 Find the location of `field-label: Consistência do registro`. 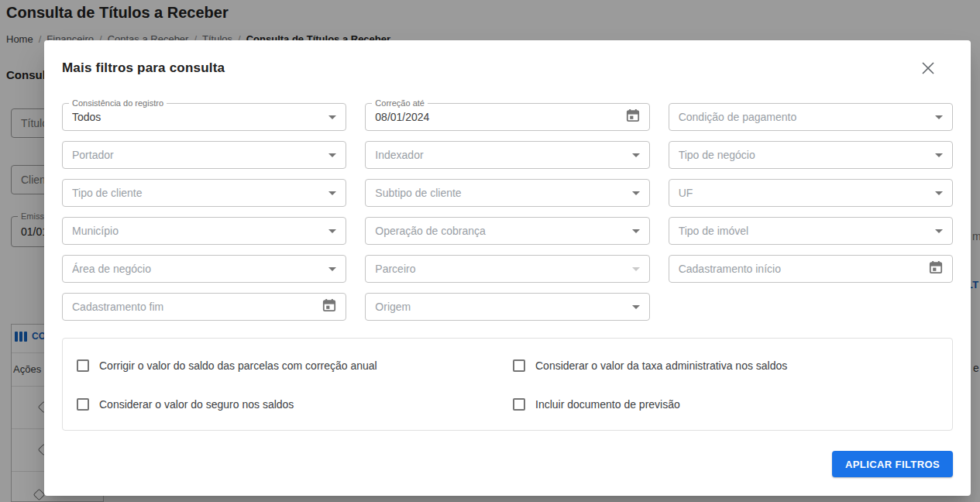

field-label: Consistência do registro is located at coordinates (118, 104).